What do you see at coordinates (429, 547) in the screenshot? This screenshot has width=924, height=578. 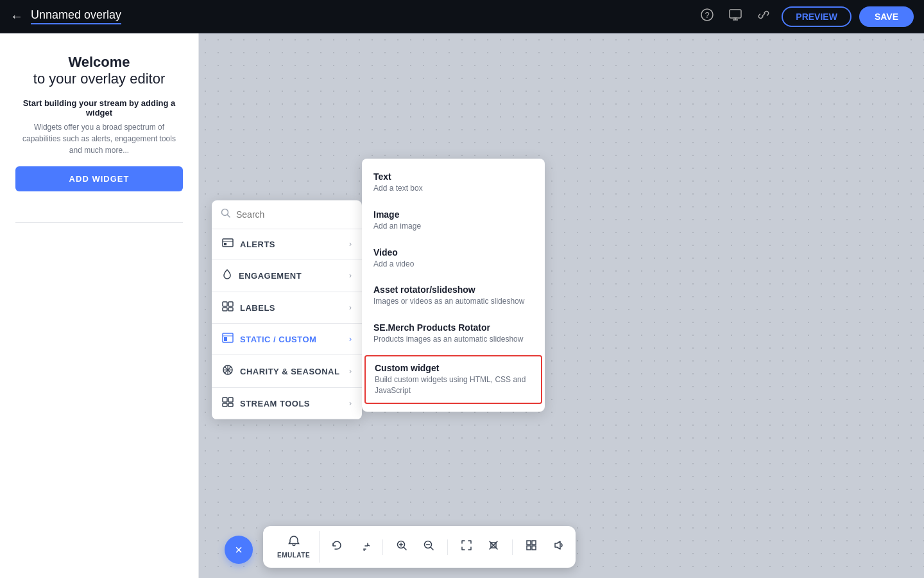 I see `zoom-out-button` at bounding box center [429, 547].